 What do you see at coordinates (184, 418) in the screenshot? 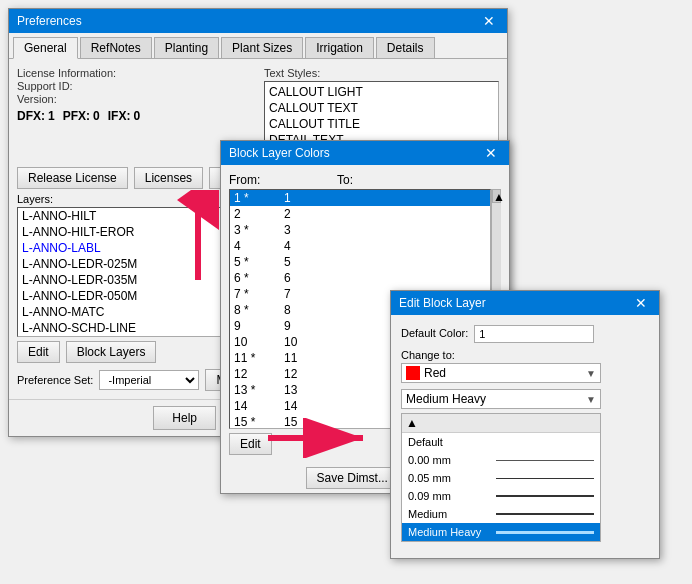
I see `help-button: Help` at bounding box center [184, 418].